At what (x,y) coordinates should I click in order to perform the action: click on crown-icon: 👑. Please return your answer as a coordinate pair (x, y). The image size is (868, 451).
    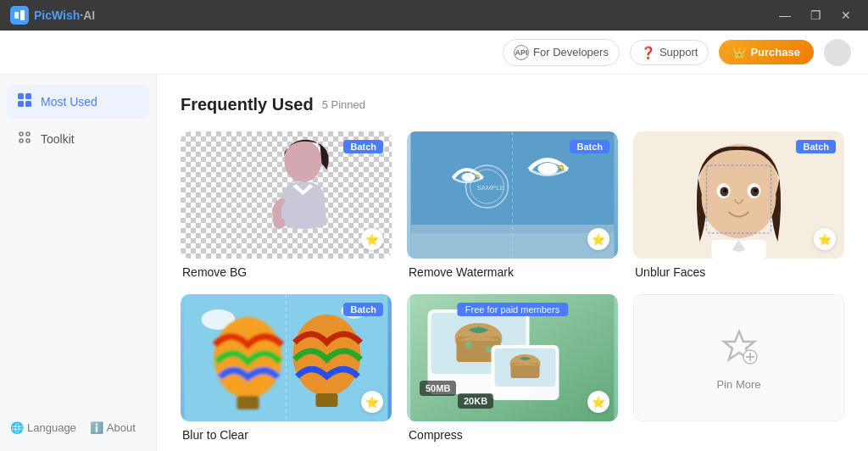
    Looking at the image, I should click on (739, 53).